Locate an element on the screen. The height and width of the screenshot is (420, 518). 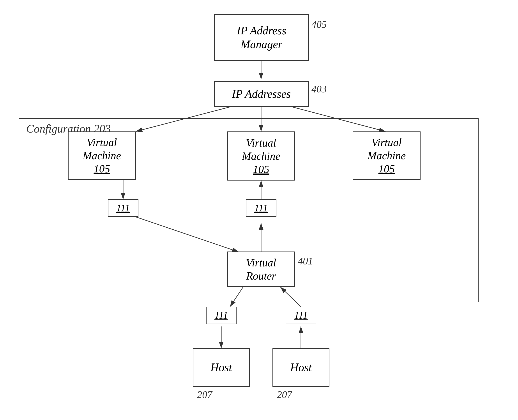
vm-left-label: VirtualMachine is located at coordinates (102, 149).